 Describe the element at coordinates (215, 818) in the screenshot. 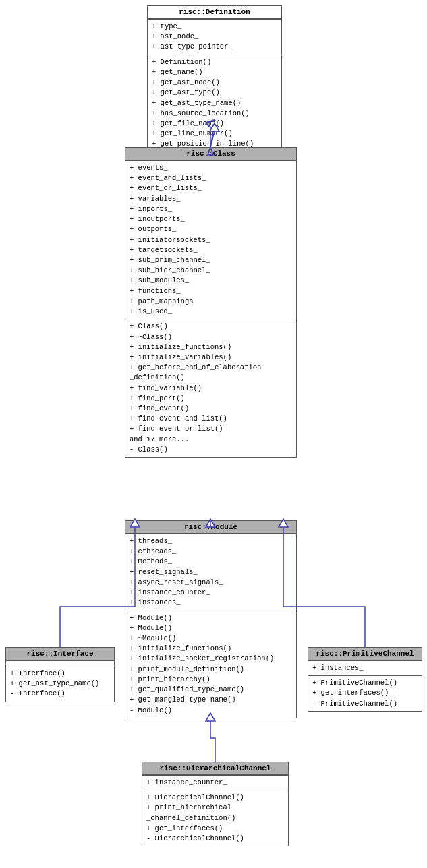

I see `hierarchical-channel-methods: + HierarchicalChannel() + print_hierarch…` at that location.